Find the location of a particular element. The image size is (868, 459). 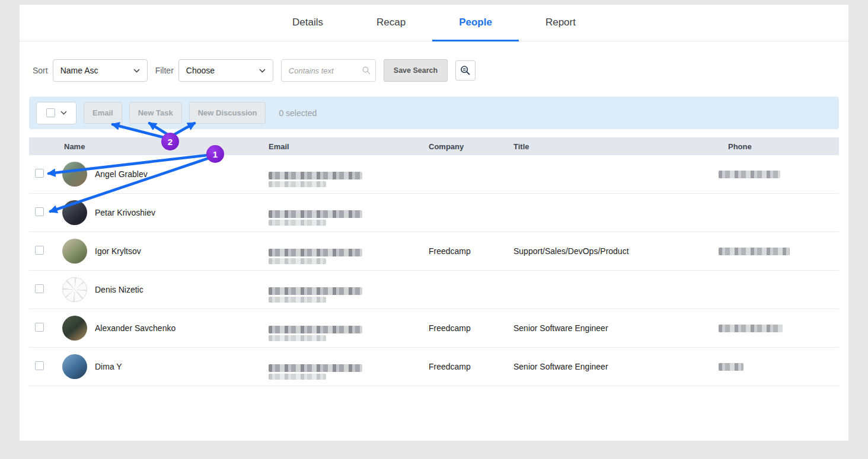

header-title: Title is located at coordinates (621, 147).